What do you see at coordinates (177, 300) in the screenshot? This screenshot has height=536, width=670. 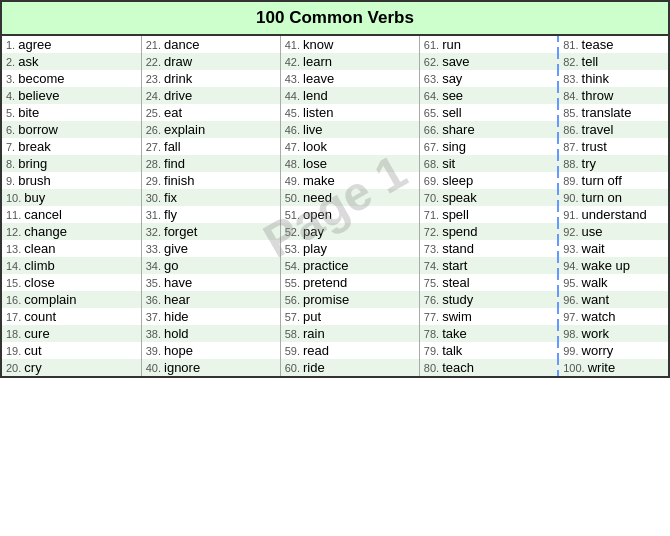 I see `verb-word: hear` at bounding box center [177, 300].